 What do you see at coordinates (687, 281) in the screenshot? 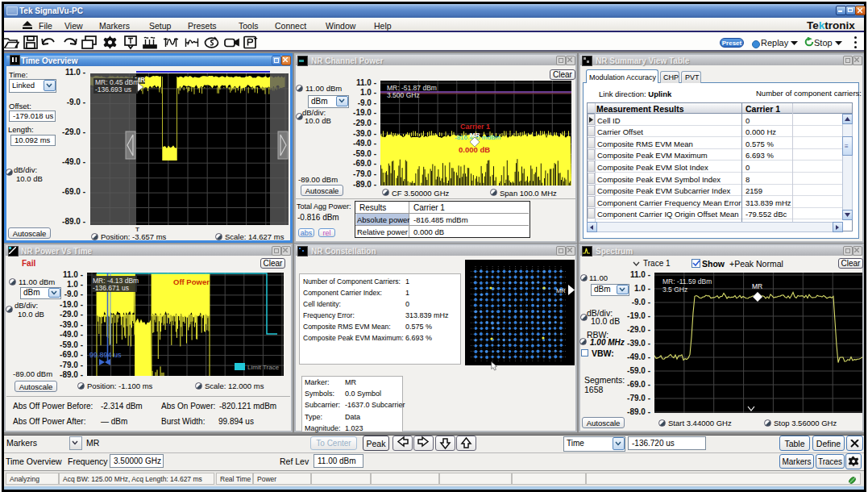
I see `svg-text: MR: -11.59 dBm` at bounding box center [687, 281].